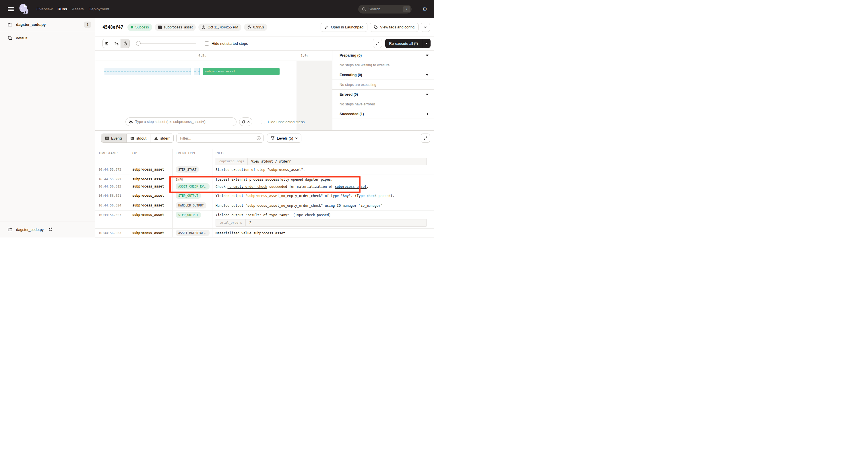  Describe the element at coordinates (249, 27) in the screenshot. I see `stopwatch-icon` at that location.